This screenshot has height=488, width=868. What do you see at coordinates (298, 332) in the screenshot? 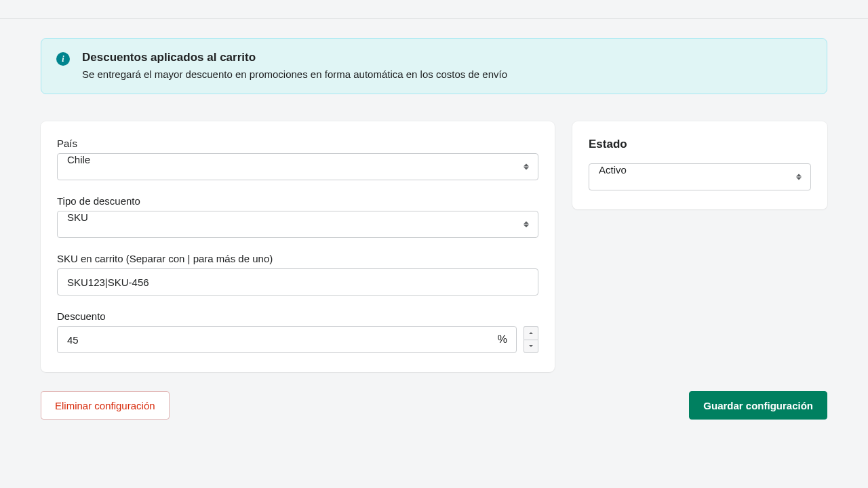
I see `discount-group: Descuento %` at bounding box center [298, 332].